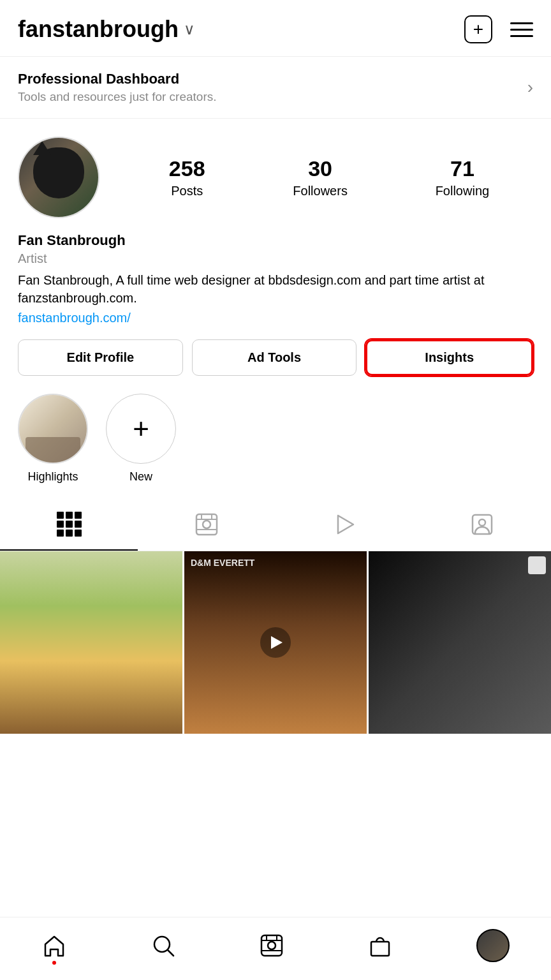 This screenshot has height=980, width=551. What do you see at coordinates (69, 524) in the screenshot?
I see `tab-grid` at bounding box center [69, 524].